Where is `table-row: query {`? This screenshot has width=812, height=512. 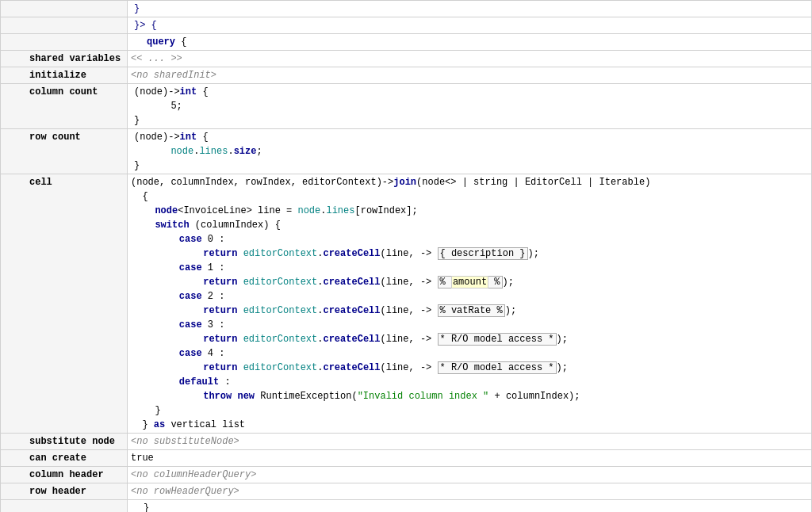 table-row: query { is located at coordinates (406, 43).